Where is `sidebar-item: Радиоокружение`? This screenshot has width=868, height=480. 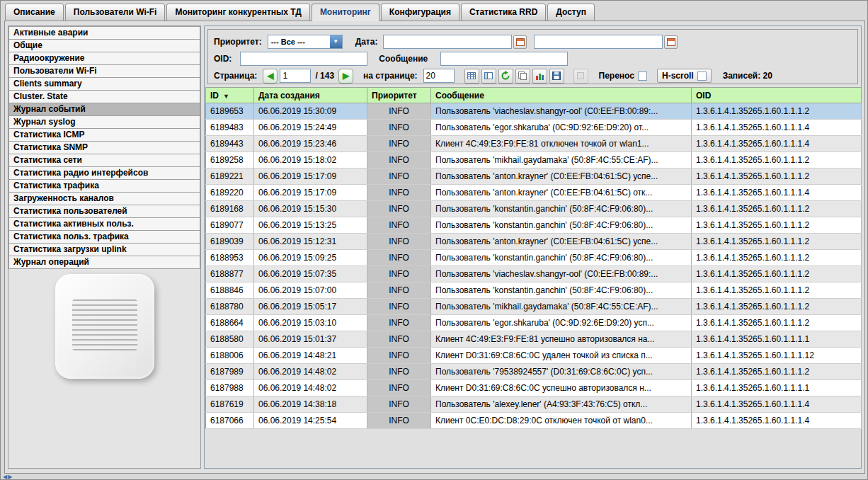 sidebar-item: Радиоокружение is located at coordinates (105, 58).